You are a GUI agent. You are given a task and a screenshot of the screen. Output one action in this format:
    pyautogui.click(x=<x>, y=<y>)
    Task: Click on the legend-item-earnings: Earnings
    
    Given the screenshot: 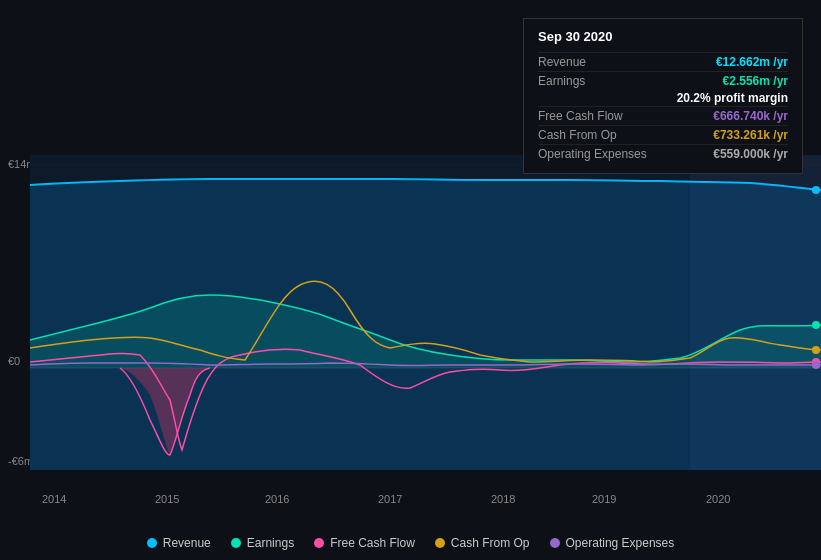 What is the action you would take?
    pyautogui.click(x=262, y=543)
    